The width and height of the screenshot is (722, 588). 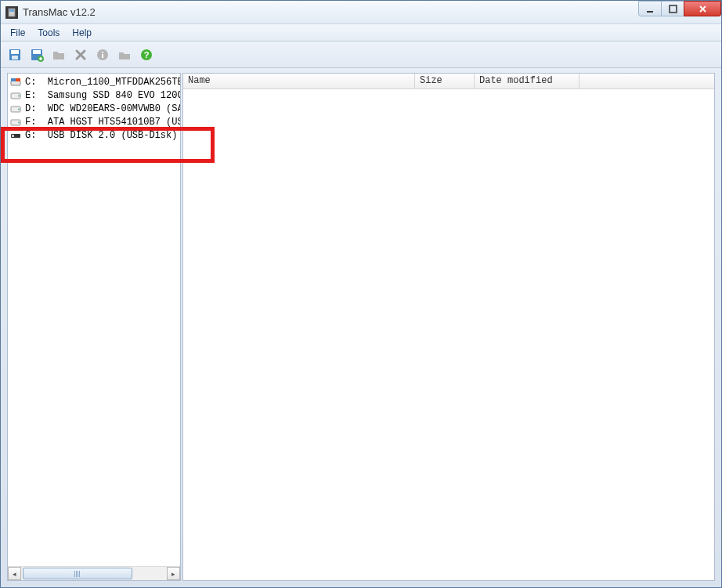 What do you see at coordinates (114, 122) in the screenshot?
I see `drive-label: ATA HGST HTS541010B7 (USB-Di` at bounding box center [114, 122].